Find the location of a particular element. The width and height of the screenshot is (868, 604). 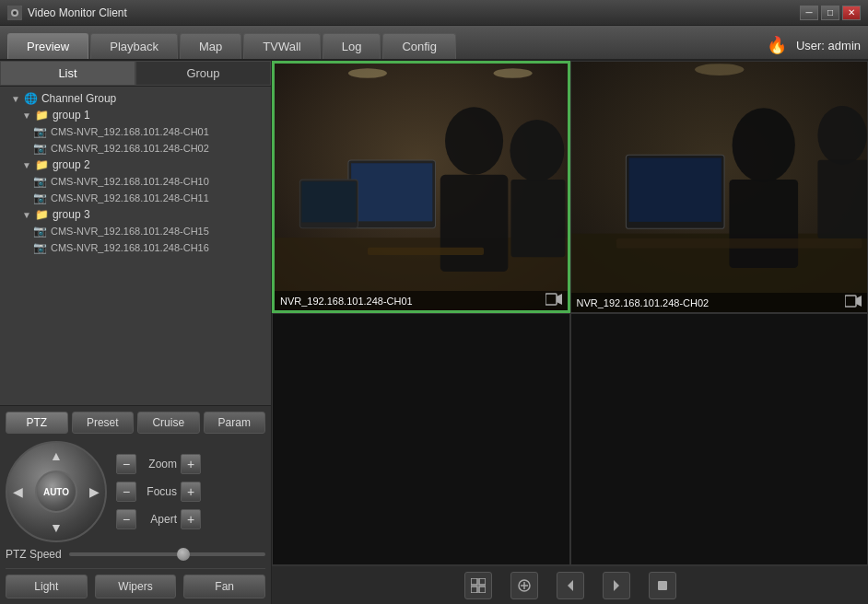

zoom-row: − Zoom + is located at coordinates (191, 464).